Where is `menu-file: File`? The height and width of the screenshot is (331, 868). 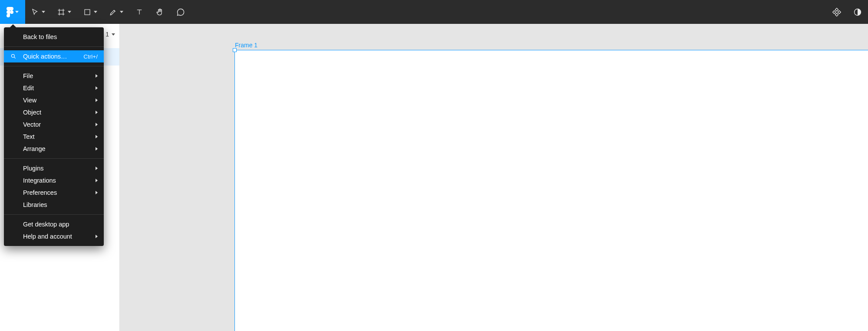
menu-file: File is located at coordinates (54, 76).